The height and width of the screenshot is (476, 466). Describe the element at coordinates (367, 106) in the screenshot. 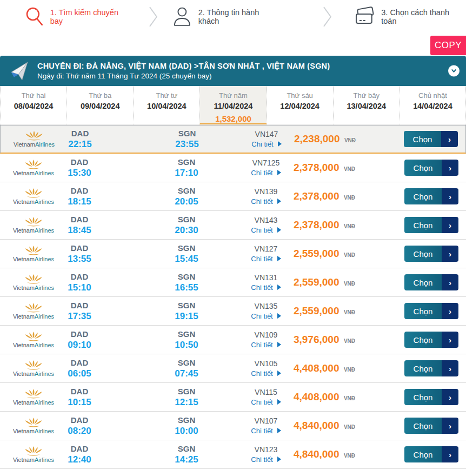

I see `day-date: 13/04/2024` at that location.